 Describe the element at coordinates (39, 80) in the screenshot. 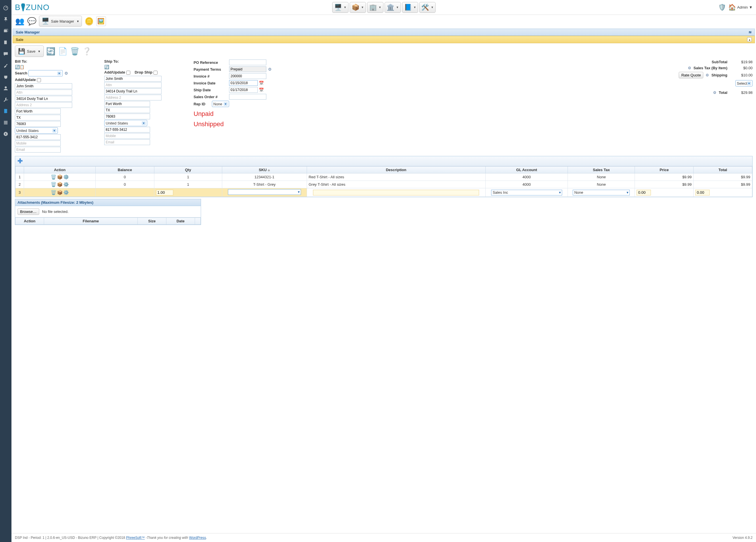

I see `billto-addupdate-chk` at that location.